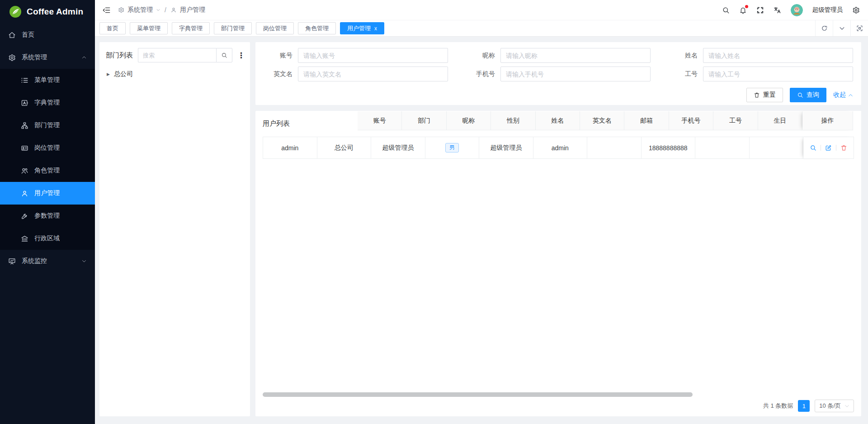 This screenshot has height=424, width=868. Describe the element at coordinates (47, 212) in the screenshot. I see `sidebar: Coffee Admin 首页 系统管理 菜单管理 字典管理 部门管理` at that location.